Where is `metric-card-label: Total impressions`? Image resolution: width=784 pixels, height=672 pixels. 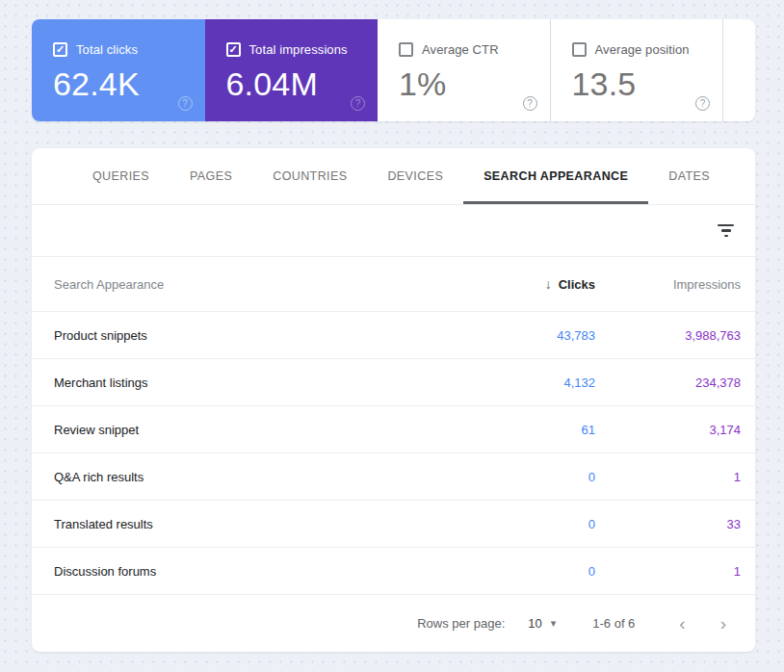 metric-card-label: Total impressions is located at coordinates (299, 50).